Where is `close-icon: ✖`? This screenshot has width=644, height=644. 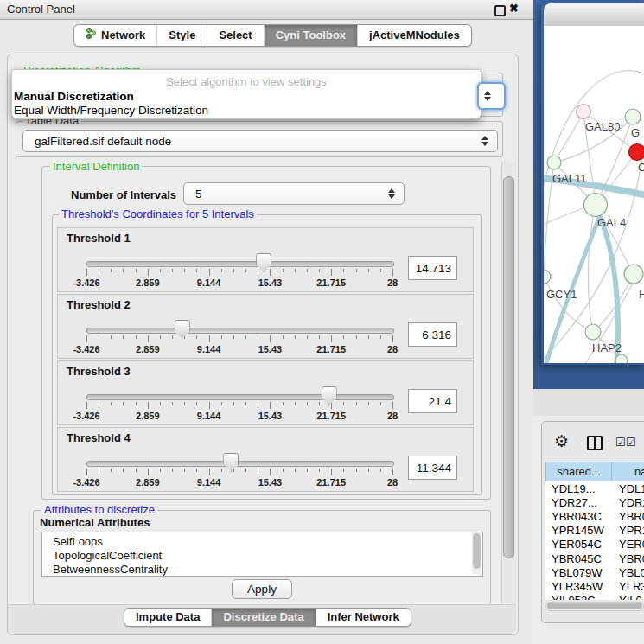 close-icon: ✖ is located at coordinates (513, 9).